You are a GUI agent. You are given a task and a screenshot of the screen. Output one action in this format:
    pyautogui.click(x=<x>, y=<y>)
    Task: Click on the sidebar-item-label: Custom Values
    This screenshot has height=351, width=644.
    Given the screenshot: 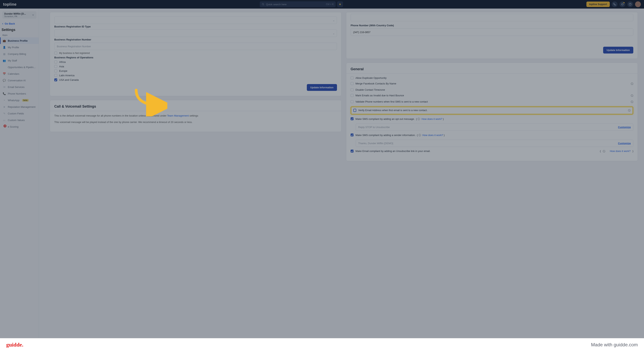 What is the action you would take?
    pyautogui.click(x=16, y=120)
    